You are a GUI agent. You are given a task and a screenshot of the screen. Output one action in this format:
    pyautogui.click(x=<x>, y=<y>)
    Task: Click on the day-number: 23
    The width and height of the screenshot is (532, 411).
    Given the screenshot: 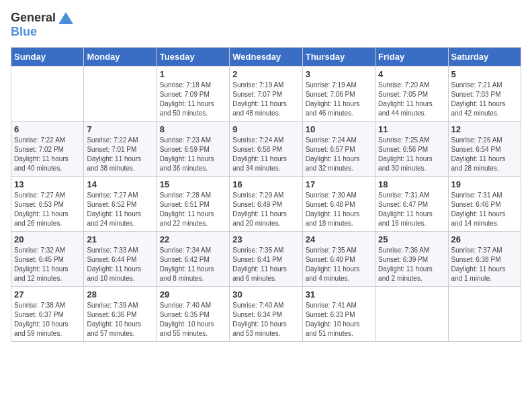 What is the action you would take?
    pyautogui.click(x=266, y=239)
    